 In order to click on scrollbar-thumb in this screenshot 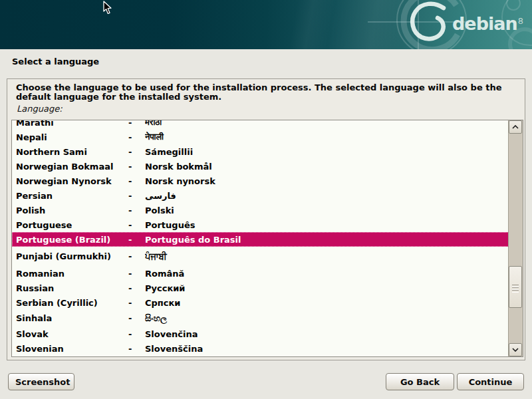, I will do `click(515, 287)`.